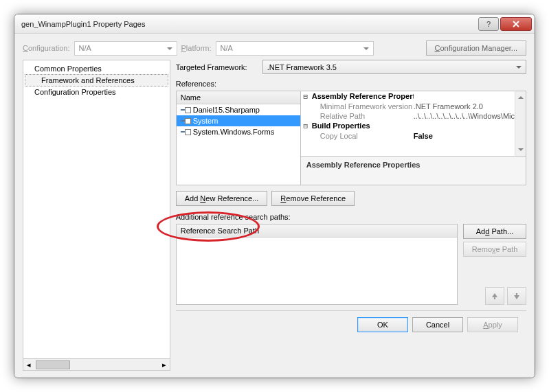 The width and height of the screenshot is (549, 392). What do you see at coordinates (493, 325) in the screenshot?
I see `apply-button: Apply` at bounding box center [493, 325].